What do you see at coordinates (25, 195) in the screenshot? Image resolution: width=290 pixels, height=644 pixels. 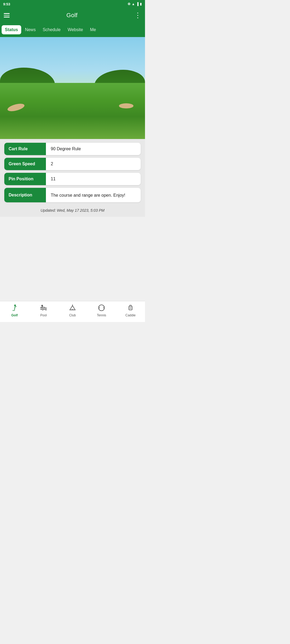 I see `description-label: Description` at bounding box center [25, 195].